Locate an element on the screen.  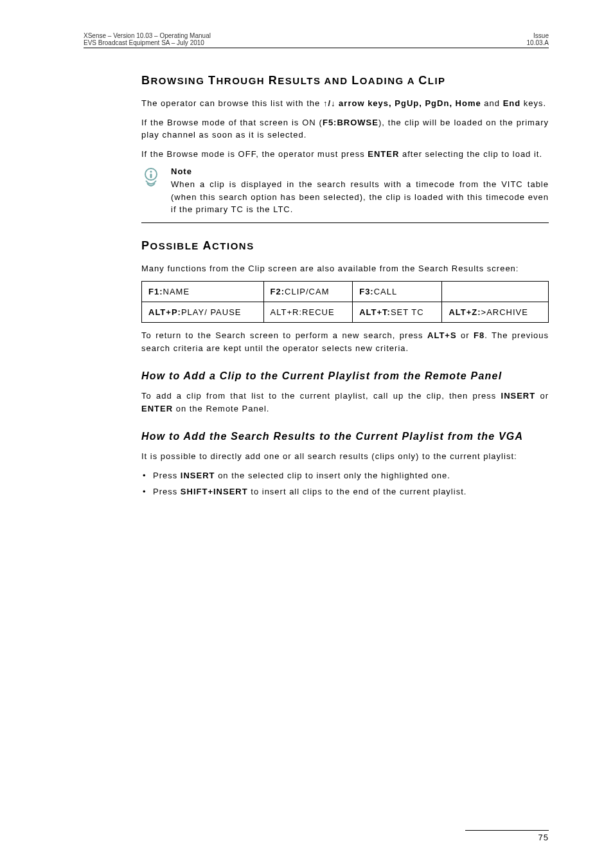
h-text: L is located at coordinates (356, 80).